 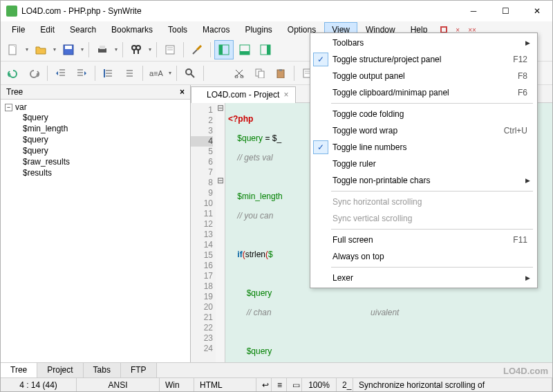 I want to click on bottom-tab-tabs: Tabs, so click(x=102, y=371).